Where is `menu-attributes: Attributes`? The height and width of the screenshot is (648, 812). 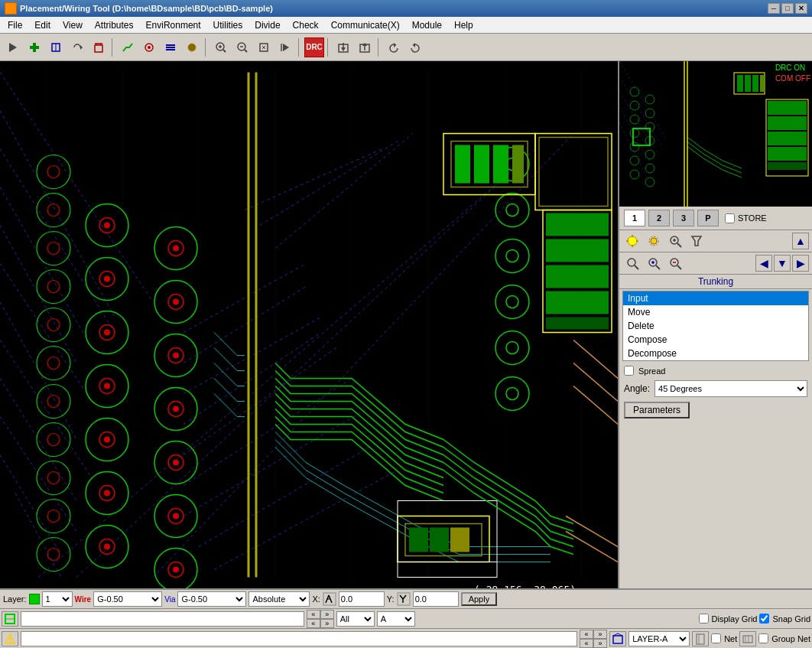
menu-attributes: Attributes is located at coordinates (115, 25).